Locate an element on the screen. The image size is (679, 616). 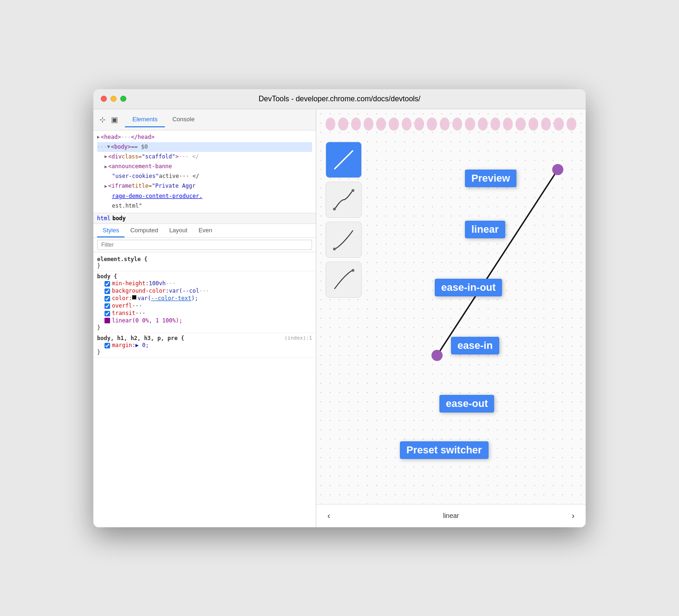
dom-line-cookies: "user-cookies" active··· </ is located at coordinates (204, 177).